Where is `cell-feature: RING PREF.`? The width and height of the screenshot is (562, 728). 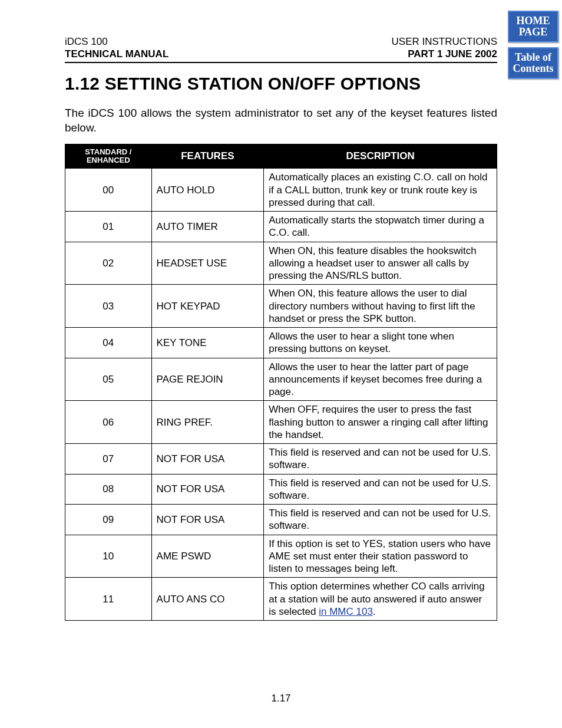 cell-feature: RING PREF. is located at coordinates (207, 422).